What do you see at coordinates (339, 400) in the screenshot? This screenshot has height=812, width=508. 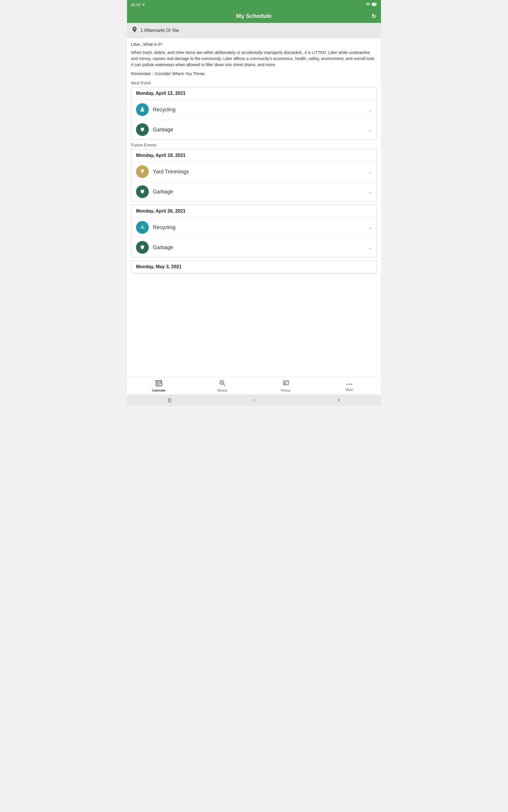 I see `android-back-btn: <` at bounding box center [339, 400].